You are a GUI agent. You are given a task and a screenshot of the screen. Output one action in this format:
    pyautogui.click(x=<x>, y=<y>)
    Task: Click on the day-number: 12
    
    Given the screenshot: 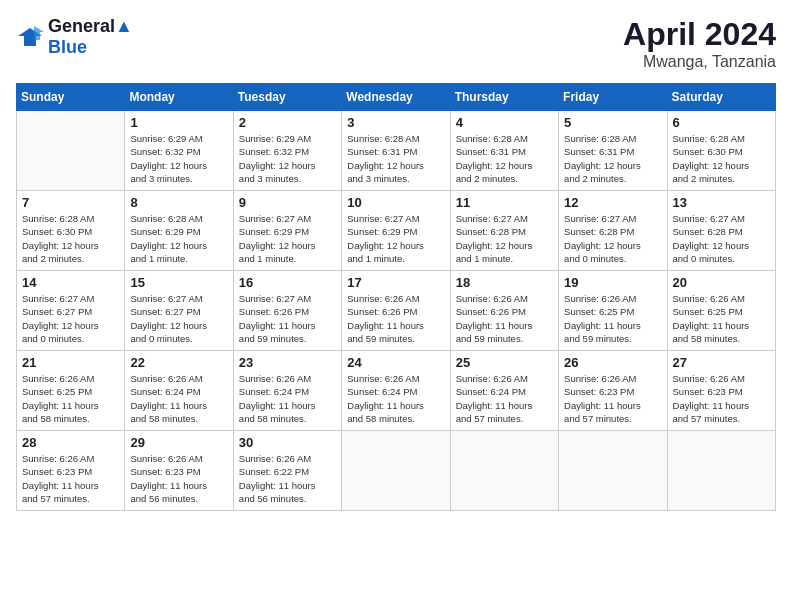 What is the action you would take?
    pyautogui.click(x=612, y=202)
    